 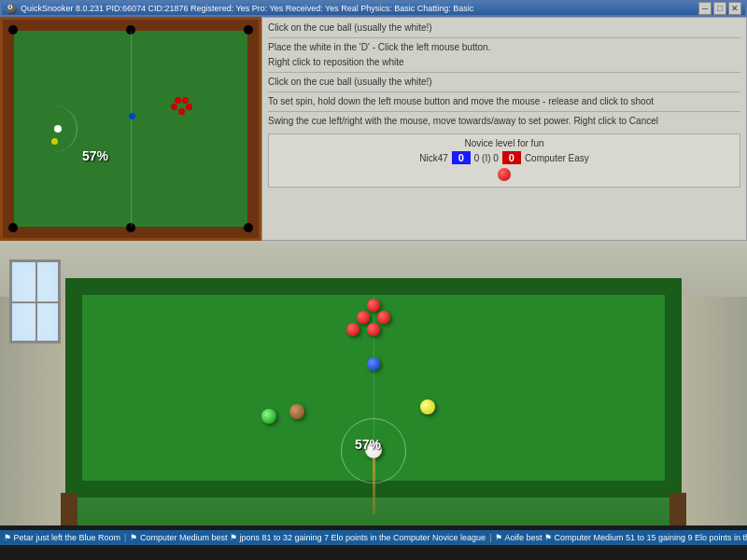 I want to click on instruction-1: Click on the cue ball (usually the white…, so click(x=504, y=28).